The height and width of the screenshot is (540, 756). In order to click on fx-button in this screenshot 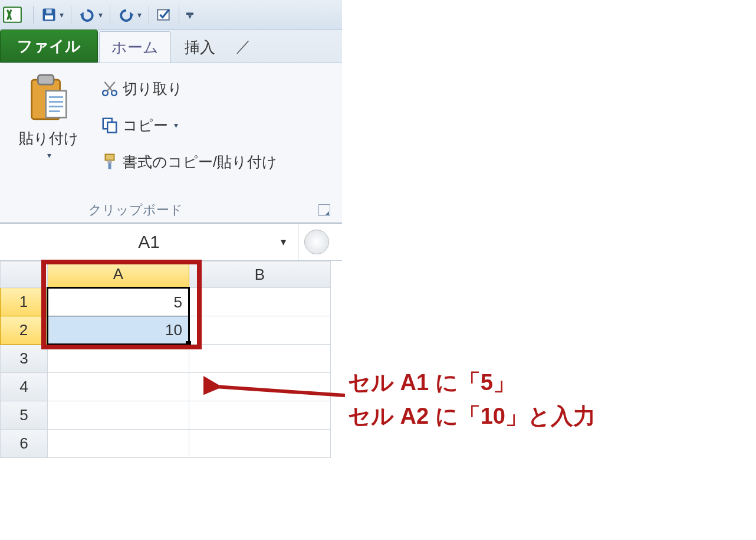, I will do `click(317, 242)`.